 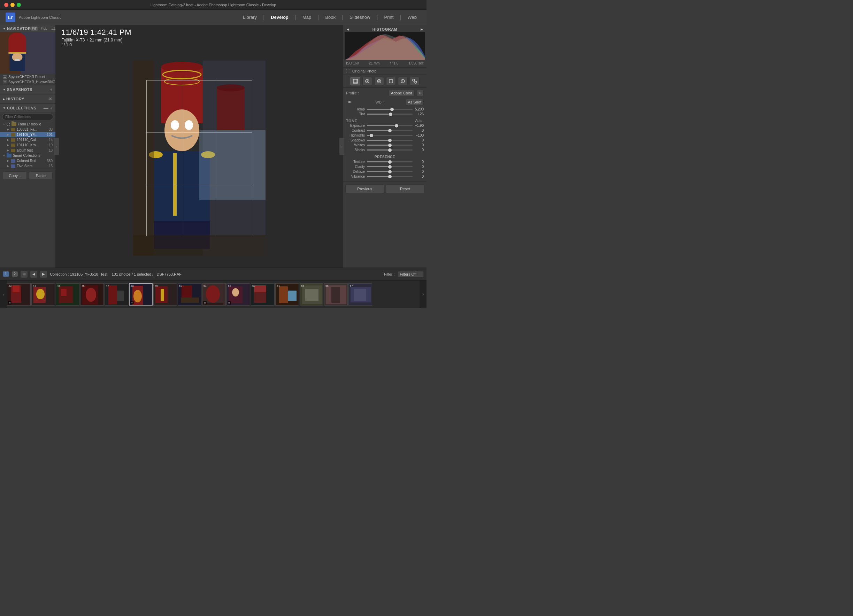 What do you see at coordinates (28, 77) in the screenshot?
I see `preset-item-spyder: SpyderCHECKR Preset` at bounding box center [28, 77].